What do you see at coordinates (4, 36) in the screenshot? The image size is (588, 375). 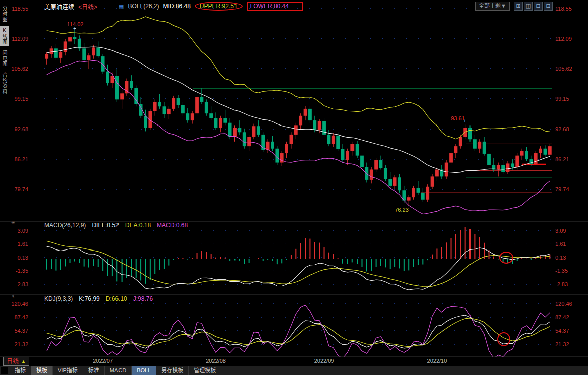 I see `sidebar-item-kline: K线图` at bounding box center [4, 36].